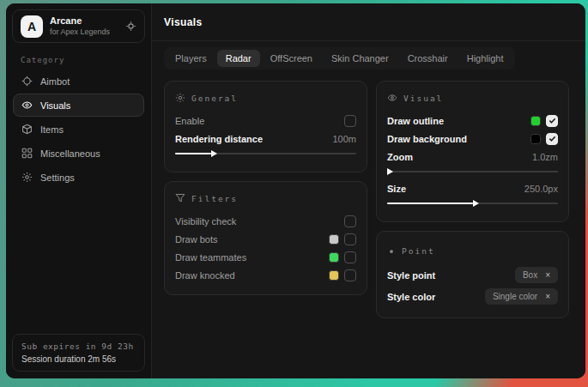 The height and width of the screenshot is (387, 588). What do you see at coordinates (205, 275) in the screenshot?
I see `draw-knocked-label: Draw knocked` at bounding box center [205, 275].